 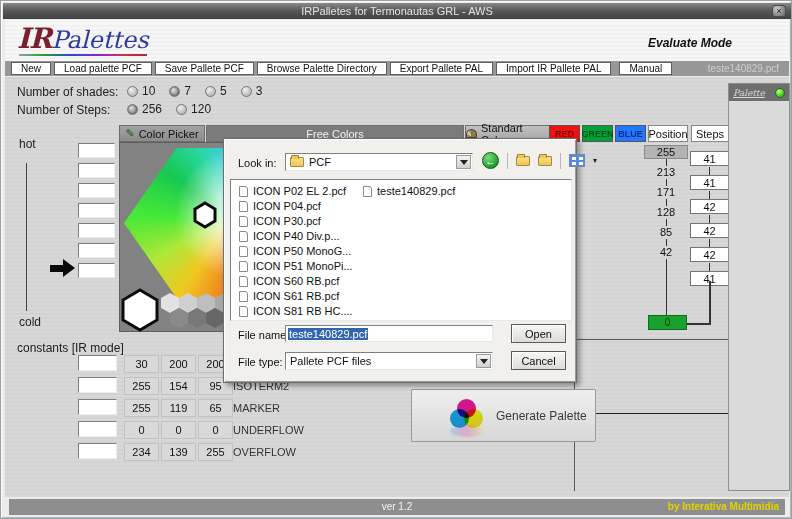 What do you see at coordinates (577, 160) in the screenshot?
I see `views-icon` at bounding box center [577, 160].